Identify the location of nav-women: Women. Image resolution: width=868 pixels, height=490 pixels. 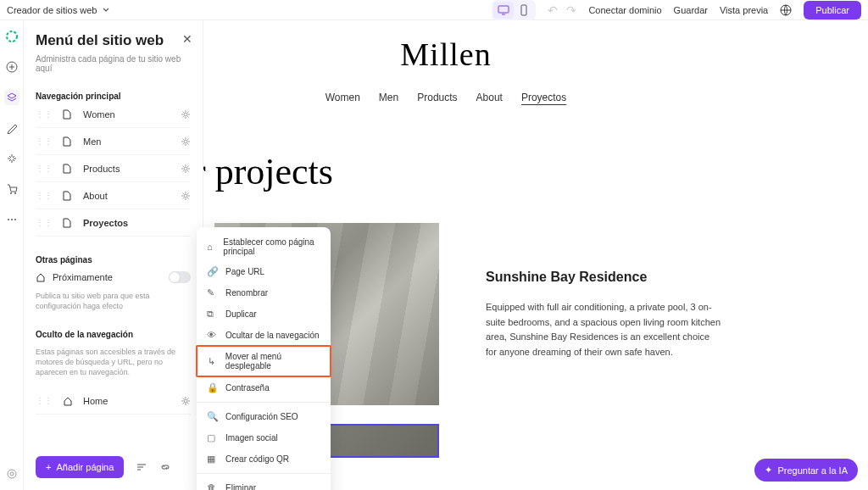
(342, 97).